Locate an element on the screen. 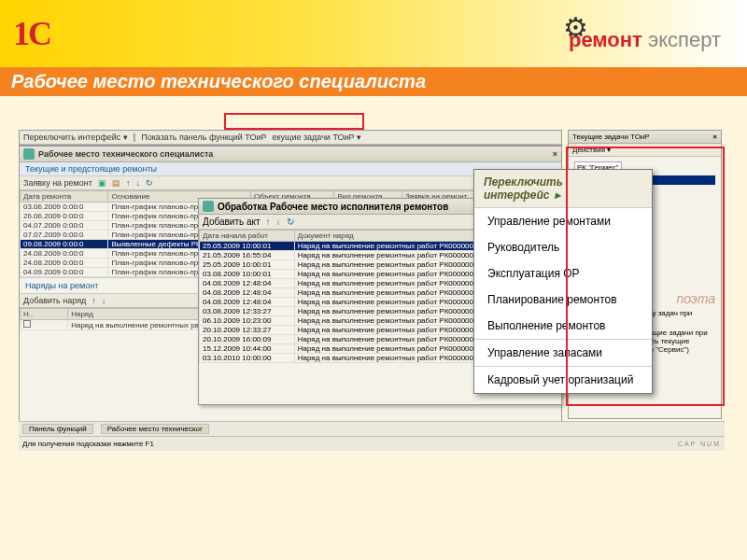  cap-num: CAP NUM is located at coordinates (699, 444).